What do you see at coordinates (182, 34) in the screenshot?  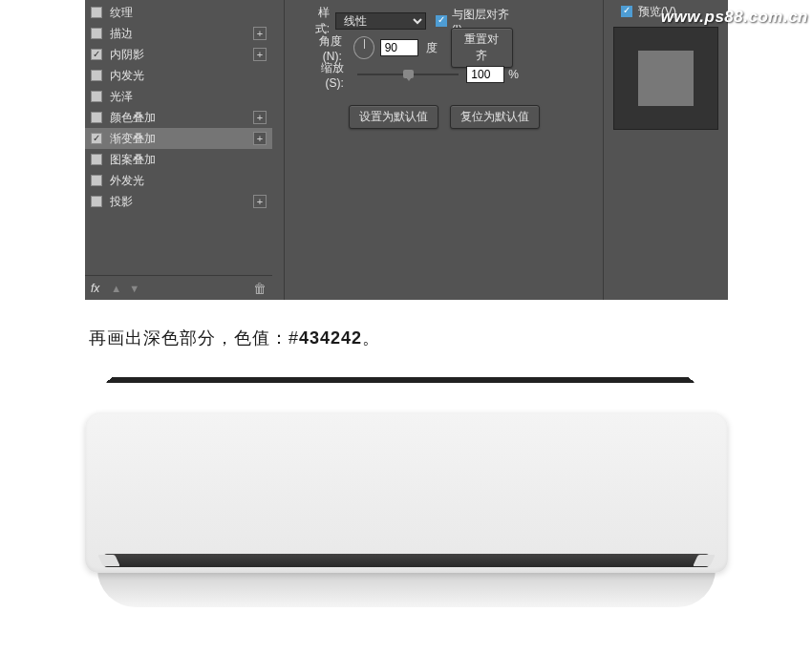 I see `style-label: 描边` at bounding box center [182, 34].